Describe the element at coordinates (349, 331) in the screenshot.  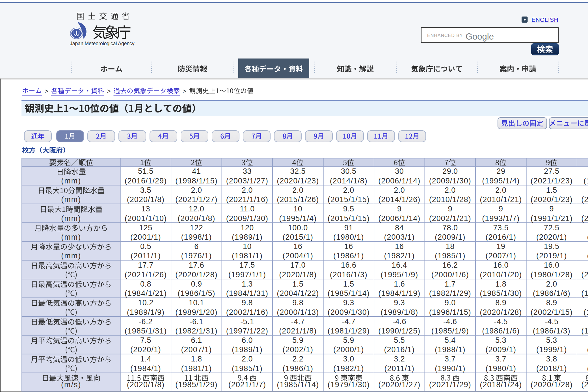
I see `svg-text: (1981/1/29)` at that location.